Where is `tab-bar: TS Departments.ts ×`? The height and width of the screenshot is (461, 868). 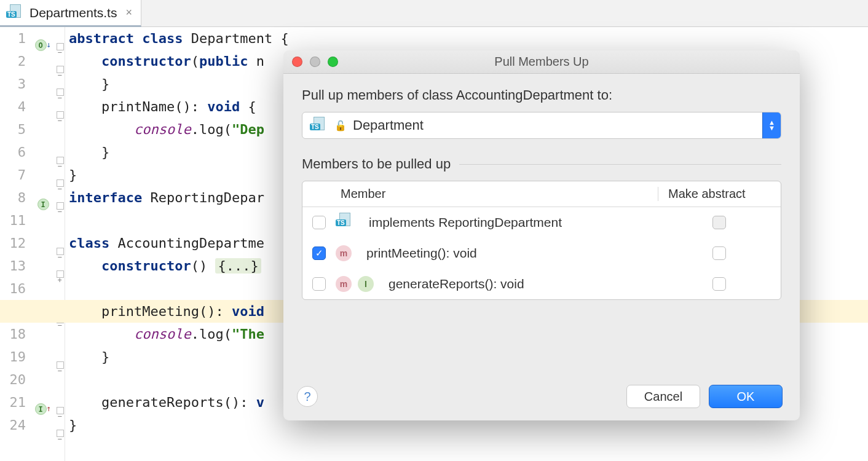
tab-bar: TS Departments.ts × is located at coordinates (434, 14).